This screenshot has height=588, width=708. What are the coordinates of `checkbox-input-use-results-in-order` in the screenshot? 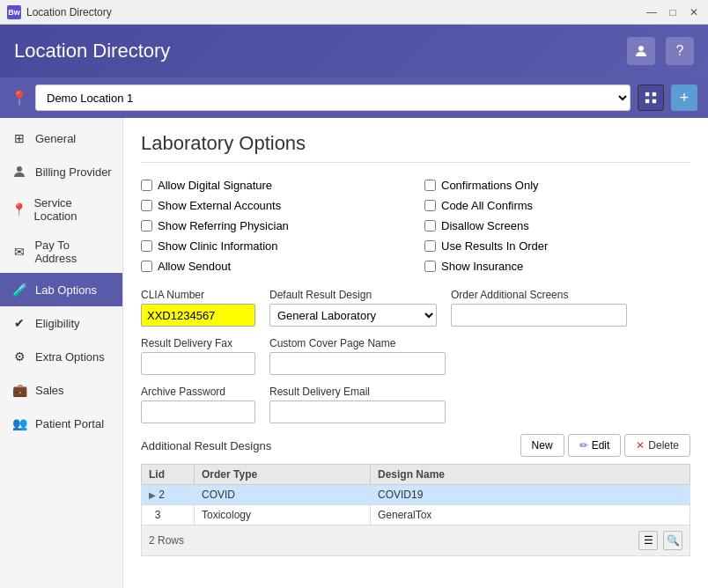 It's located at (430, 246).